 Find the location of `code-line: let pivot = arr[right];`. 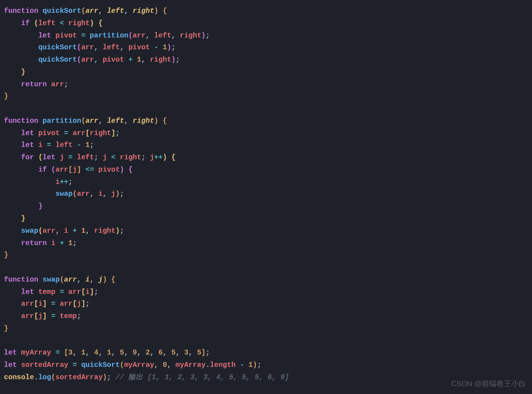

code-line: let pivot = arr[right]; is located at coordinates (266, 133).